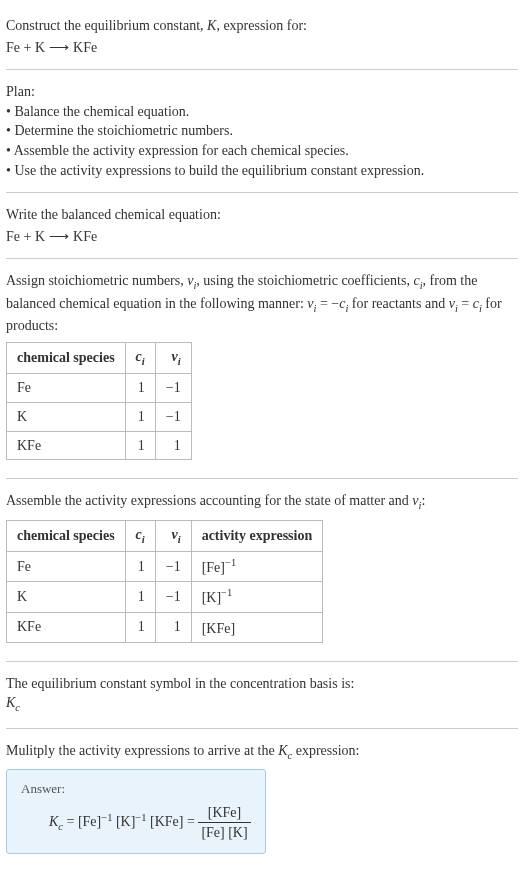 Image resolution: width=524 pixels, height=885 pixels. What do you see at coordinates (212, 598) in the screenshot?
I see `base: [K]` at bounding box center [212, 598].